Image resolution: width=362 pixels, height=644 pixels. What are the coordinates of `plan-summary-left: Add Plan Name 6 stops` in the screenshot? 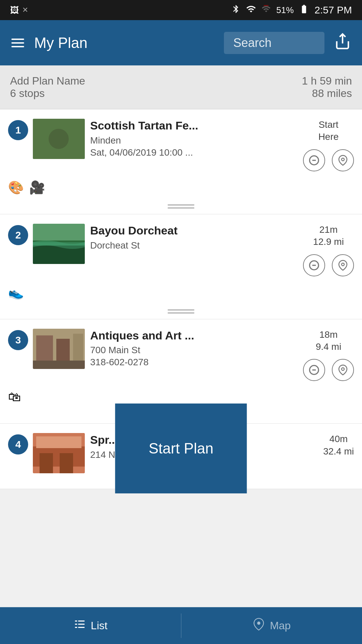 It's located at (48, 87).